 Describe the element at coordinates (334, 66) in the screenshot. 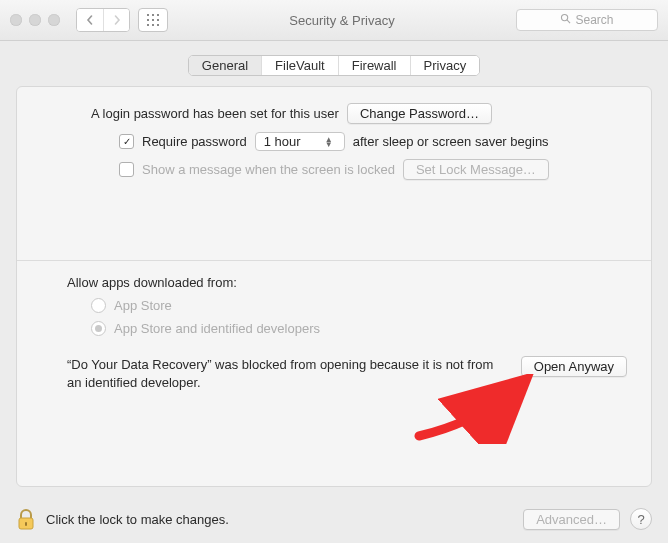

I see `tab-bar: General FileVault Firewall Privacy` at that location.